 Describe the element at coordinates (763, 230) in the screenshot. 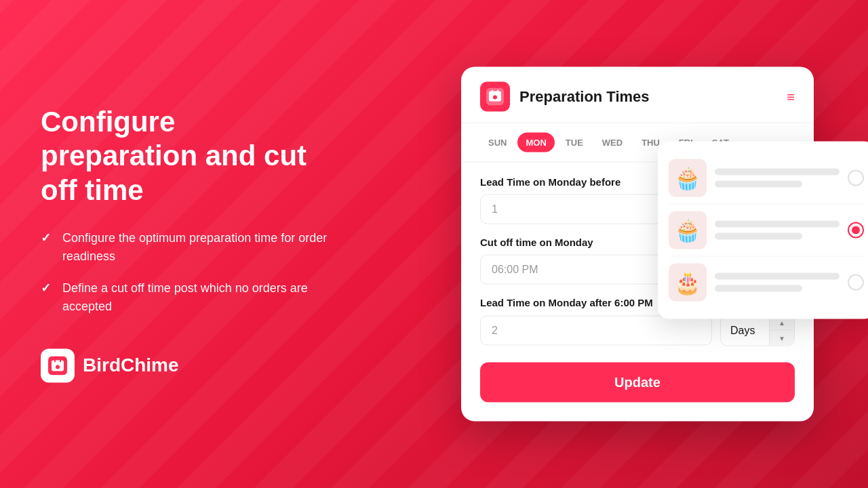

I see `product-card: 🧁 🧁 🎂` at that location.